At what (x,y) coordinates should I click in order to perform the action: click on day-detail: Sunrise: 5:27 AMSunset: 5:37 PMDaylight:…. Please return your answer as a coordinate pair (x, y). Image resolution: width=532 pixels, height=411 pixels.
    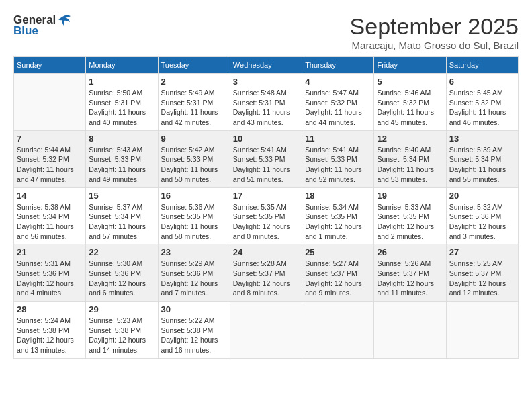
    Looking at the image, I should click on (338, 278).